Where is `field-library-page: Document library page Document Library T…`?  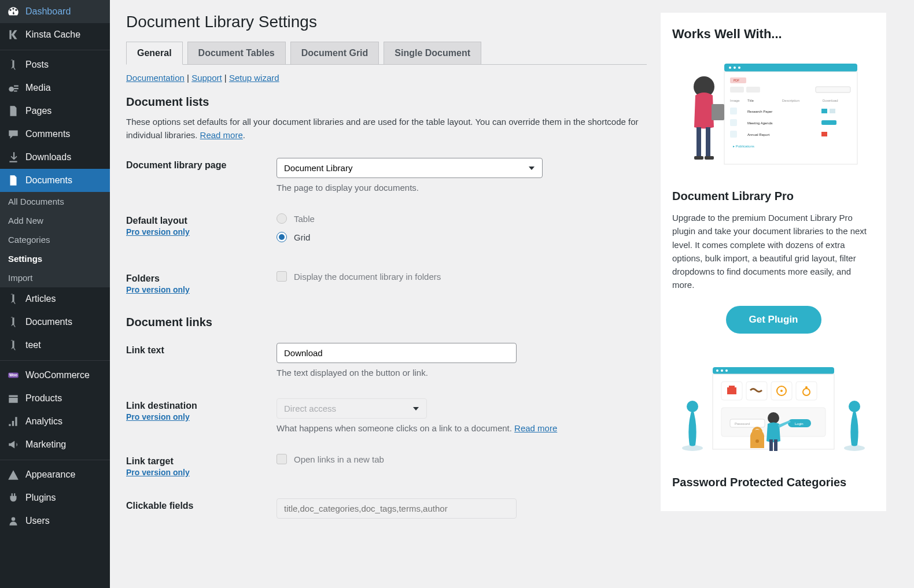 field-library-page: Document library page Document Library T… is located at coordinates (386, 175).